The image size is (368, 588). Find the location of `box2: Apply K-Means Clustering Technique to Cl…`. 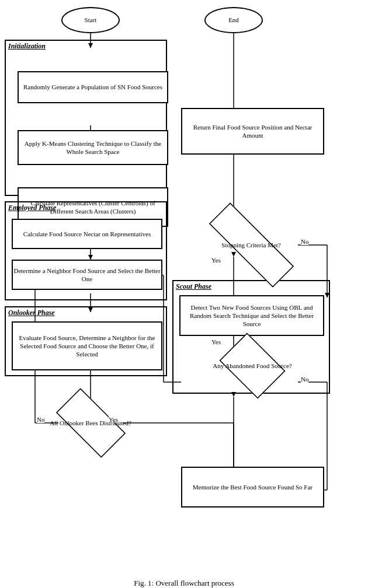

box2: Apply K-Means Clustering Technique to Cl… is located at coordinates (93, 148).